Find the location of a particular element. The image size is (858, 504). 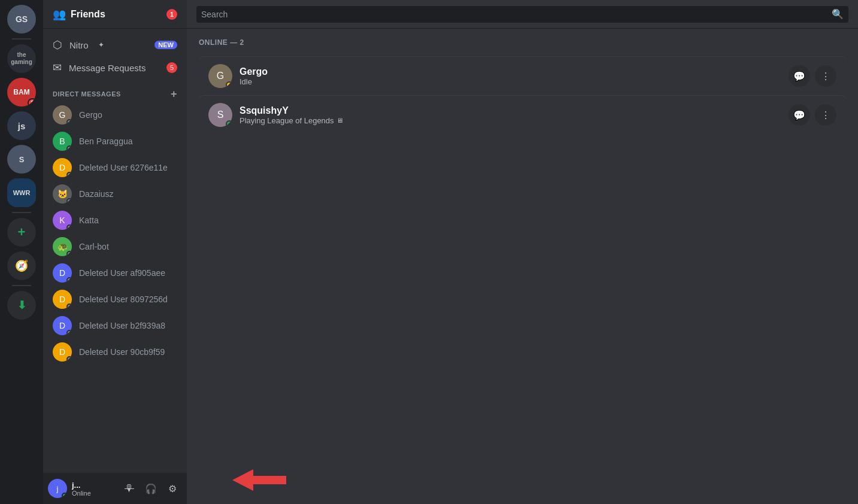

ben-status-dot is located at coordinates (69, 148).